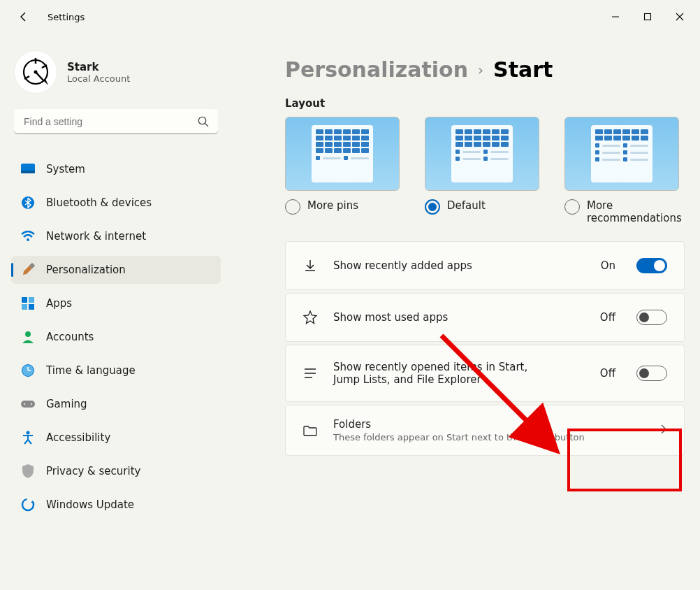 The image size is (700, 590). I want to click on maximize-button, so click(648, 17).